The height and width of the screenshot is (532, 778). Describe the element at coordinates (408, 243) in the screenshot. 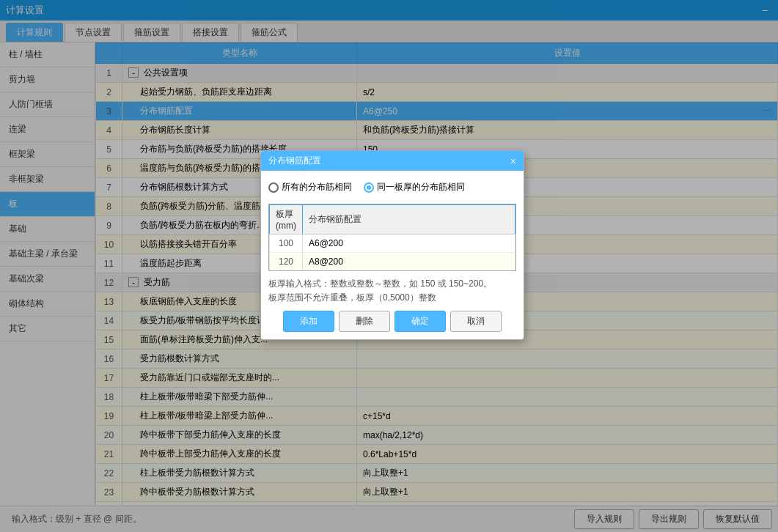

I see `config-value: A6@200` at that location.